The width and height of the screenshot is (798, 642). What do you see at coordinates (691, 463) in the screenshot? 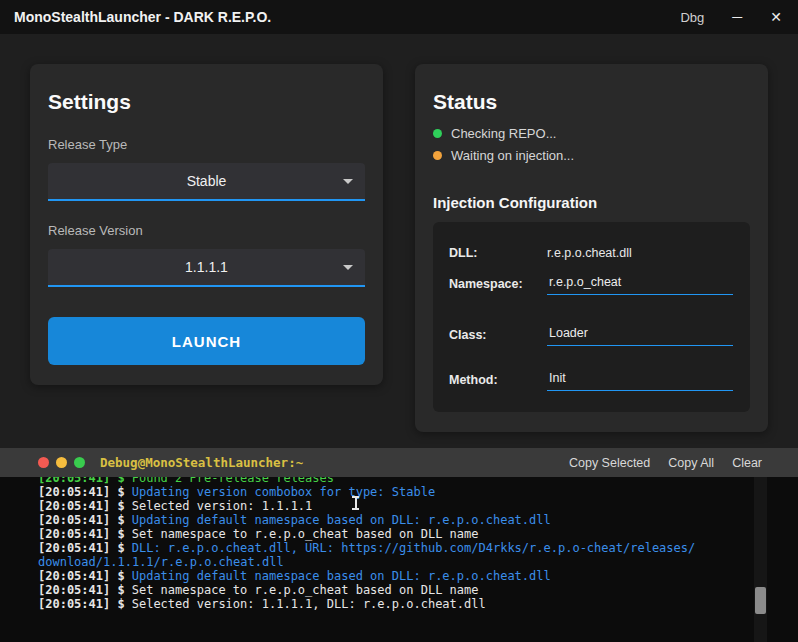
I see `copy-all-button: Copy All` at bounding box center [691, 463].